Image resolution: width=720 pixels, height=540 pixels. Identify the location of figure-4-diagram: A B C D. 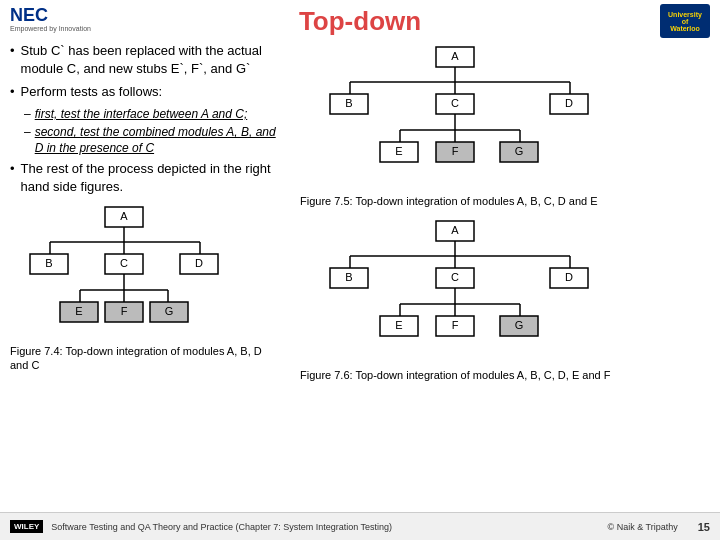
(125, 270).